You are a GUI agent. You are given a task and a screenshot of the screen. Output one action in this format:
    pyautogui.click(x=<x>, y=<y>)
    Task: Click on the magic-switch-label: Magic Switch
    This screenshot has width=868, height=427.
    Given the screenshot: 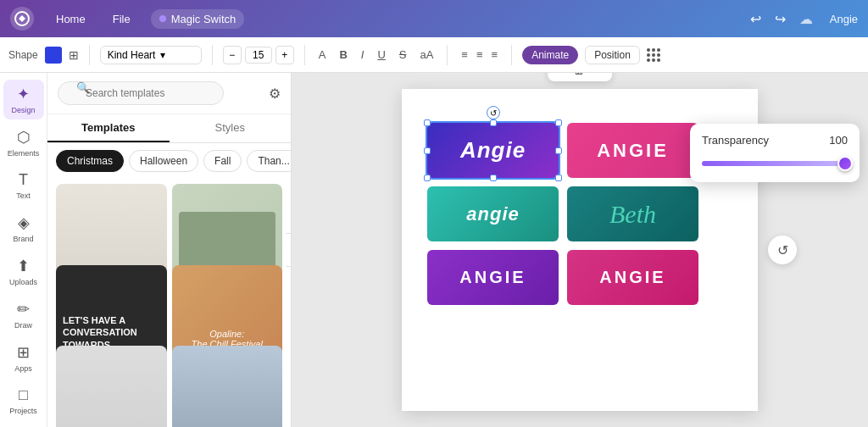 What is the action you would take?
    pyautogui.click(x=203, y=19)
    